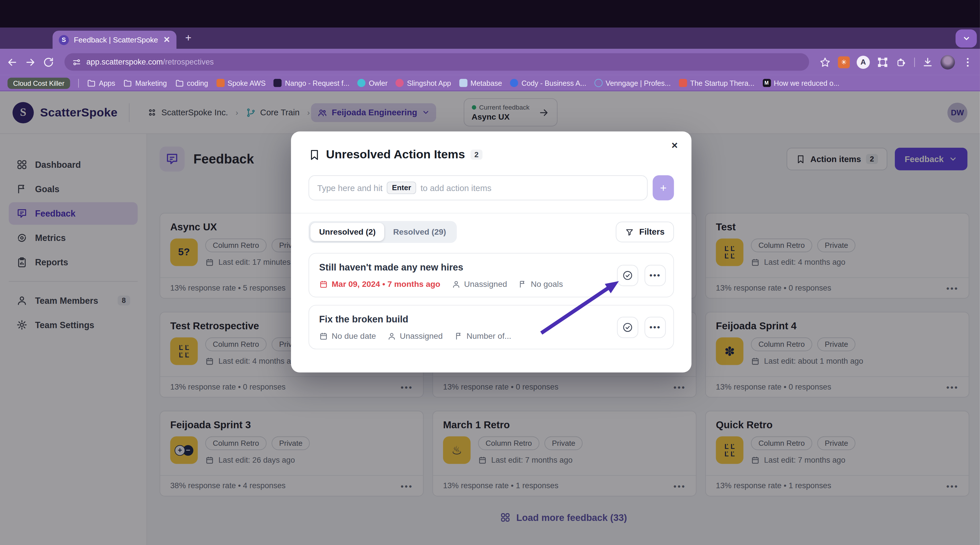 This screenshot has width=980, height=545. I want to click on due-date-text: No due date, so click(354, 336).